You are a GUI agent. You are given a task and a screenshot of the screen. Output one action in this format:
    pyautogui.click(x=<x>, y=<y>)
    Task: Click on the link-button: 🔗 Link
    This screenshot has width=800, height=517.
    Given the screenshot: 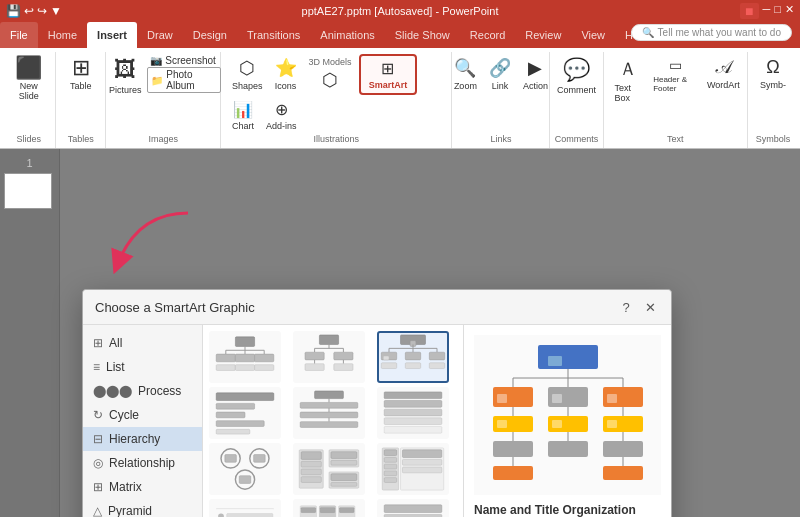 What is the action you would take?
    pyautogui.click(x=500, y=74)
    